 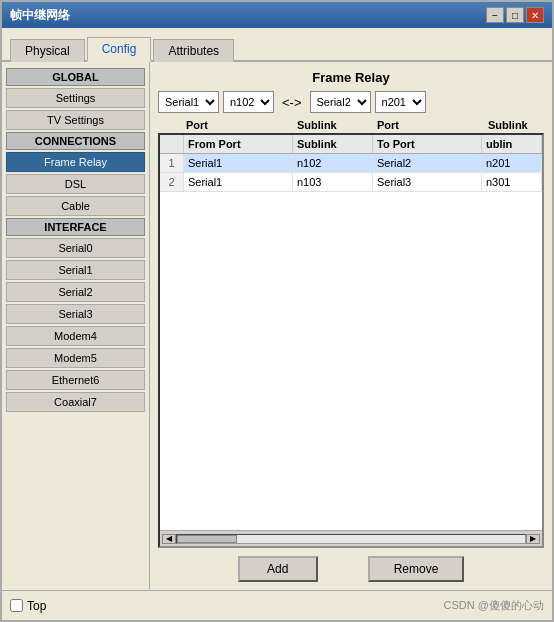 I want to click on arrow-label: <->, so click(x=292, y=102).